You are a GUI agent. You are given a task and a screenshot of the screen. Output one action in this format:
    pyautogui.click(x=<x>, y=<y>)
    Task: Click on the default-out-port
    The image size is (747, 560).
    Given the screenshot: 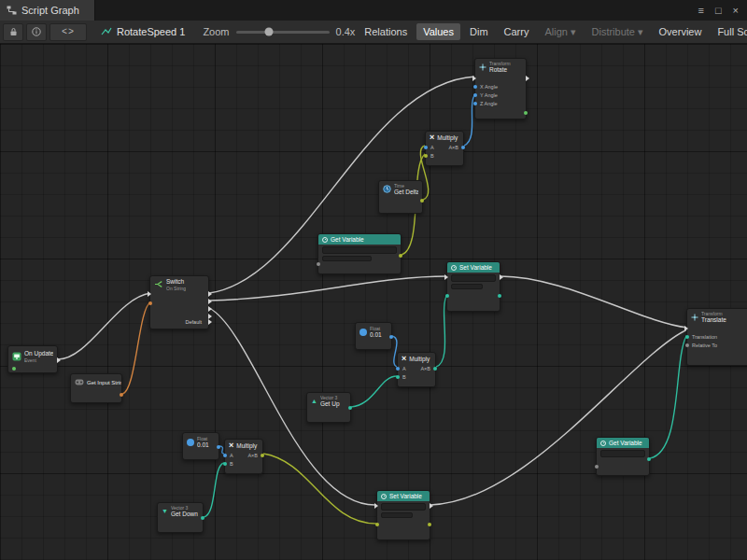 What is the action you would take?
    pyautogui.click(x=210, y=322)
    